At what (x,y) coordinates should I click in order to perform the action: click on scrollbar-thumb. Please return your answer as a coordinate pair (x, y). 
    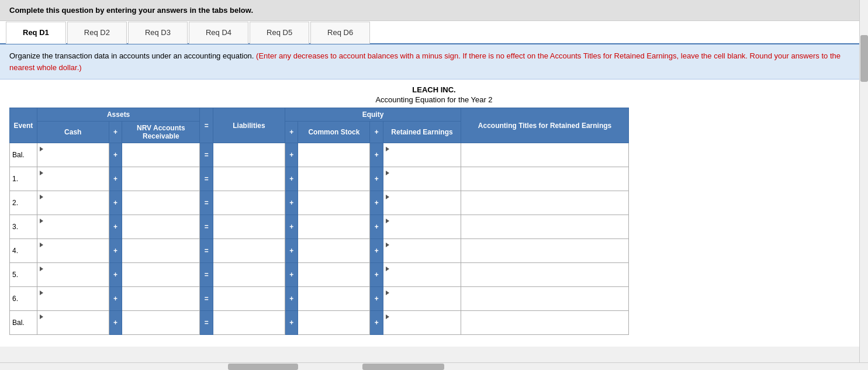
    Looking at the image, I should click on (864, 58).